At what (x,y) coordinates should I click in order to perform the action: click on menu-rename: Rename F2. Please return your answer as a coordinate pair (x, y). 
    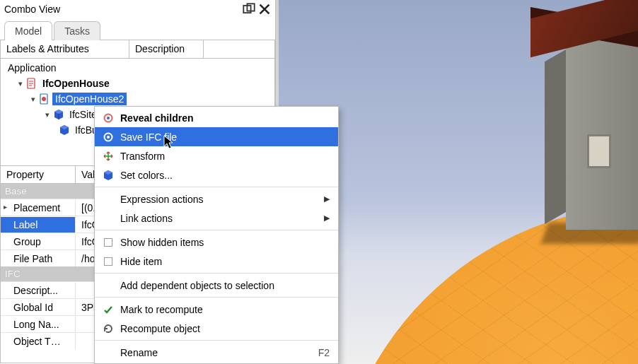
    Looking at the image, I should click on (216, 352).